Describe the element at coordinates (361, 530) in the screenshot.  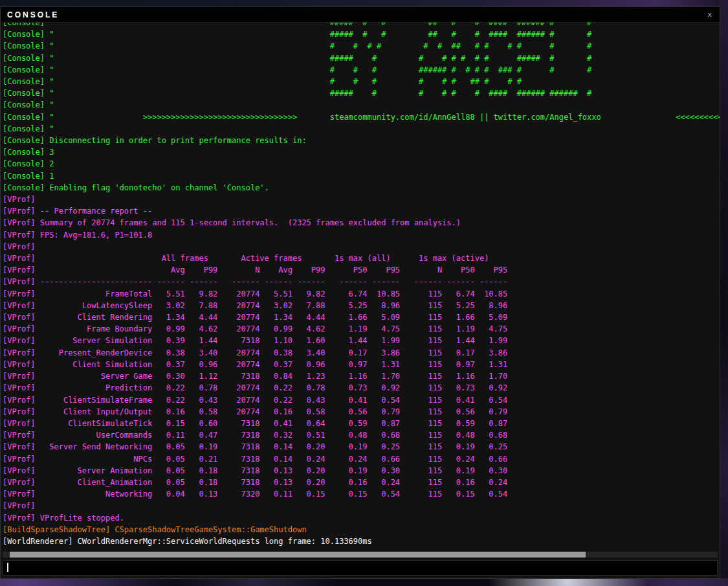
I see `console-line: [BuildSparseShadowTree] CSparseShadowTre…` at that location.